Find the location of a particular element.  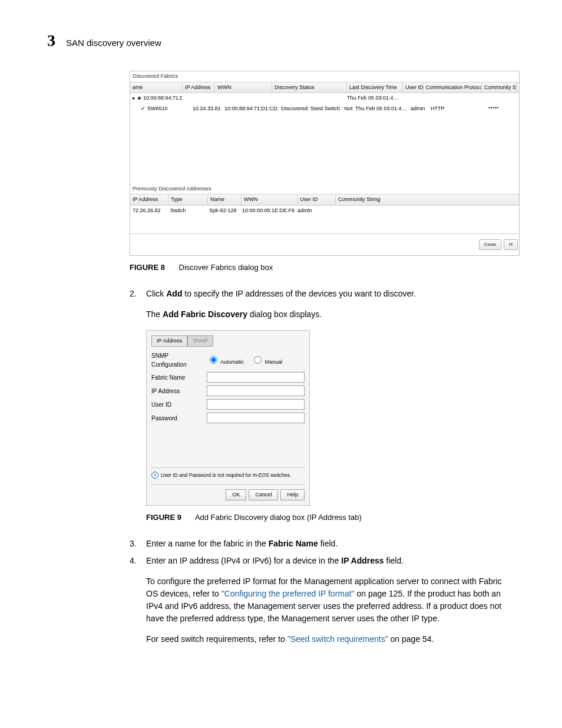

radio-manual: Manual is located at coordinates (266, 361).